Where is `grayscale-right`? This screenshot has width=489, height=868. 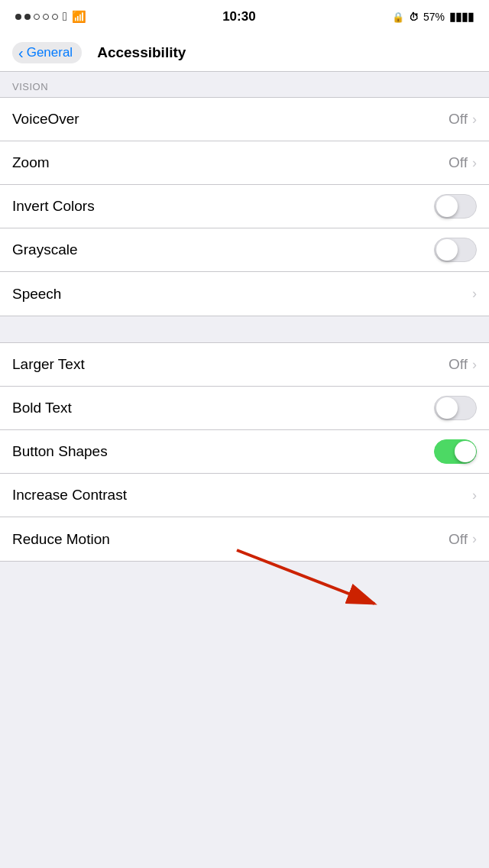 grayscale-right is located at coordinates (455, 250).